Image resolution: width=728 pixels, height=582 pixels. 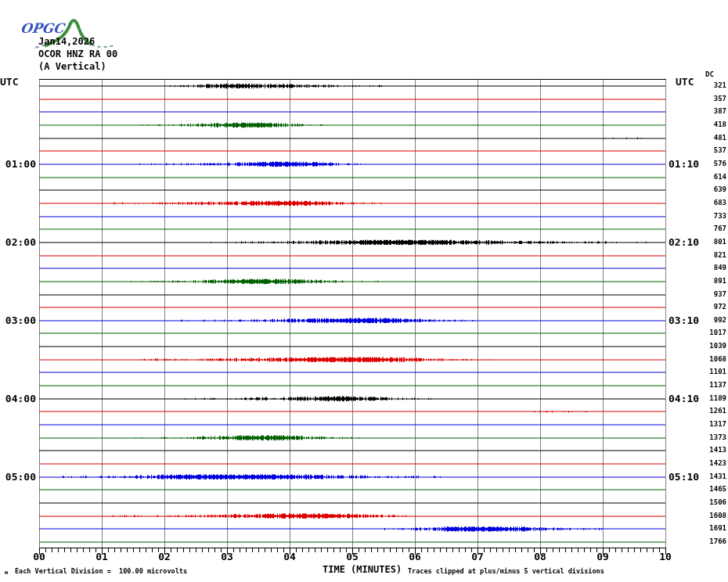 I want to click on dc-value: 1317, so click(x=714, y=424).